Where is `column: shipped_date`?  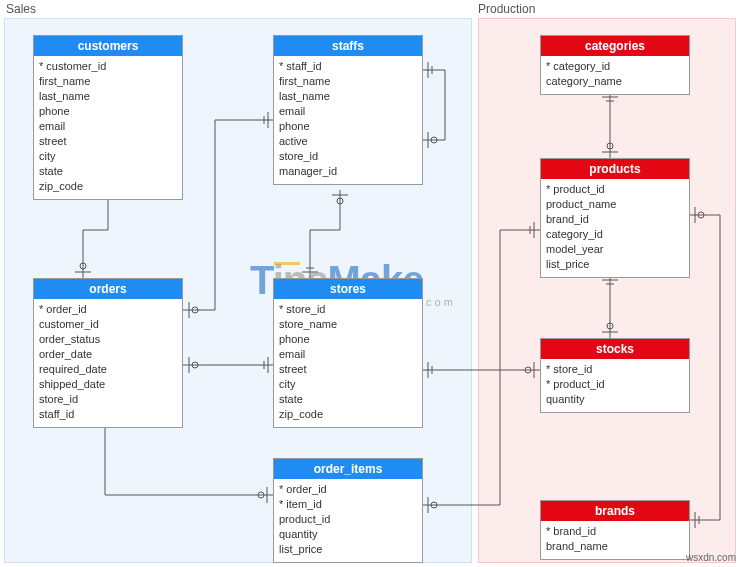
column: shipped_date is located at coordinates (108, 384).